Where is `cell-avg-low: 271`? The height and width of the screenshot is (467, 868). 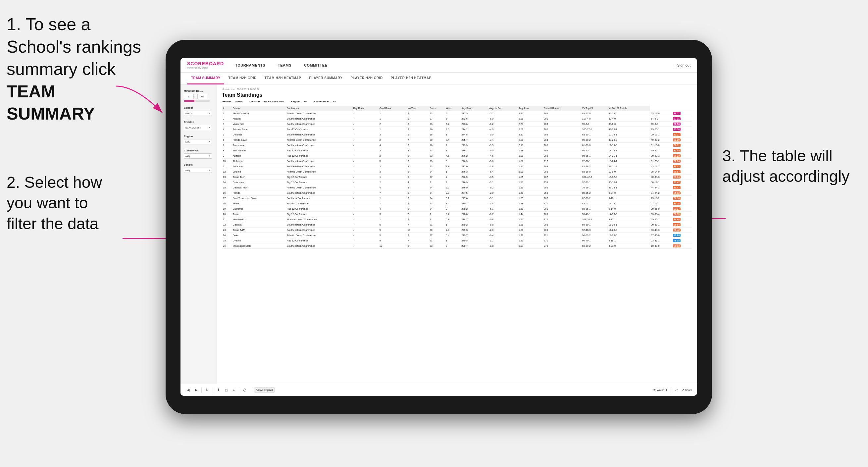 cell-avg-low: 271 is located at coordinates (562, 241).